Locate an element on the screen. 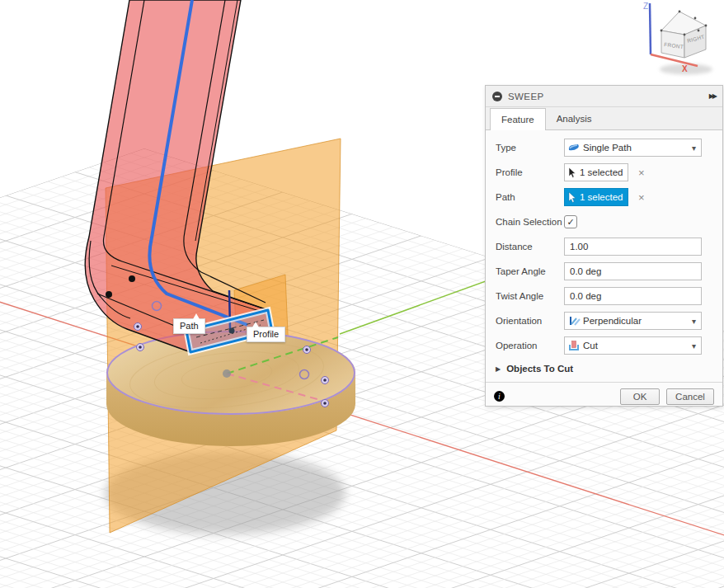  taper-angle-label: Taper Angle is located at coordinates (524, 271).